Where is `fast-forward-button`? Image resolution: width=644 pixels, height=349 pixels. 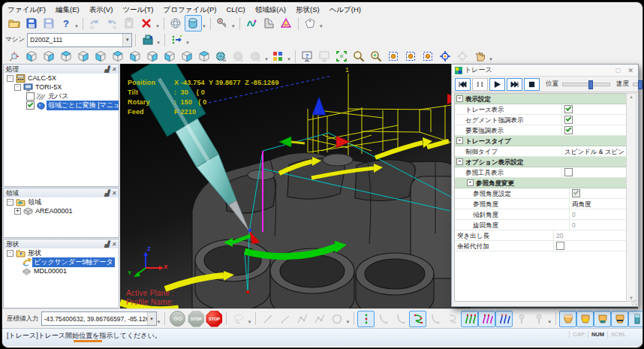
fast-forward-button is located at coordinates (515, 84).